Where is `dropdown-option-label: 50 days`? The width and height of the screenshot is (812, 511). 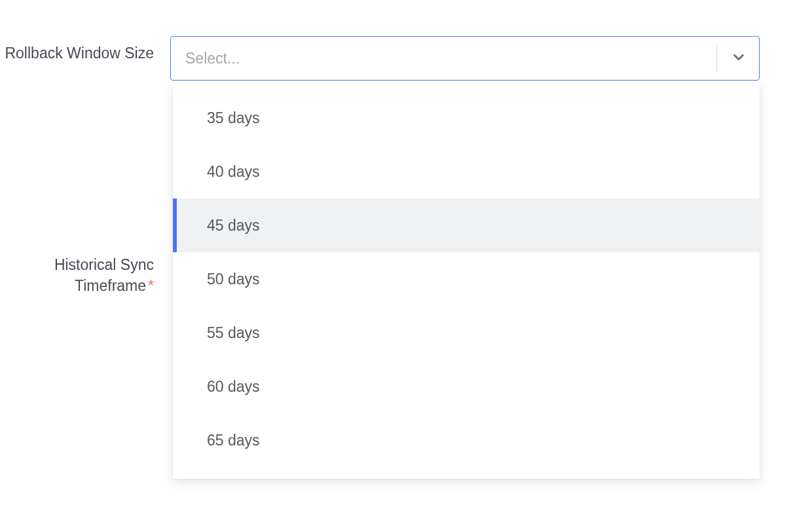 dropdown-option-label: 50 days is located at coordinates (233, 279).